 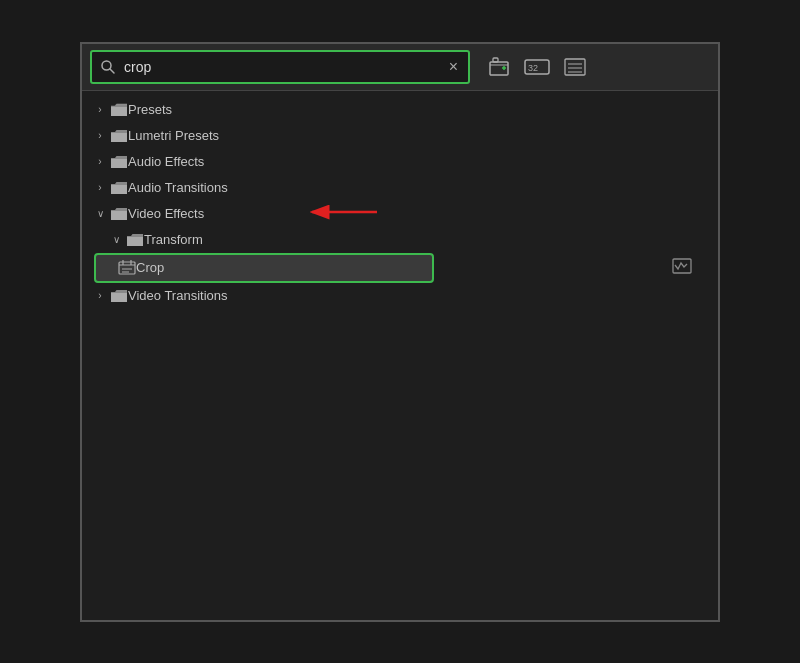 I want to click on tree-item-lumetri: › Lumetri Presets, so click(x=400, y=136).